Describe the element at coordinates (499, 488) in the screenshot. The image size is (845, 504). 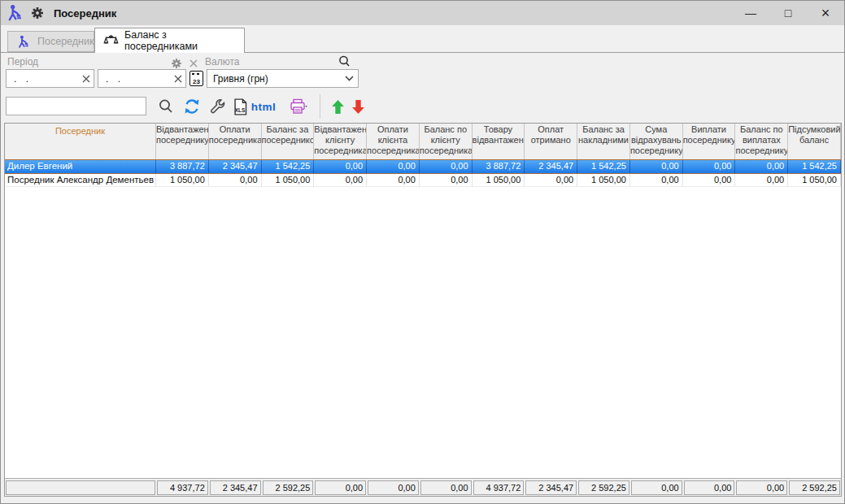
I see `totals-cell-7: 4 937,72` at that location.